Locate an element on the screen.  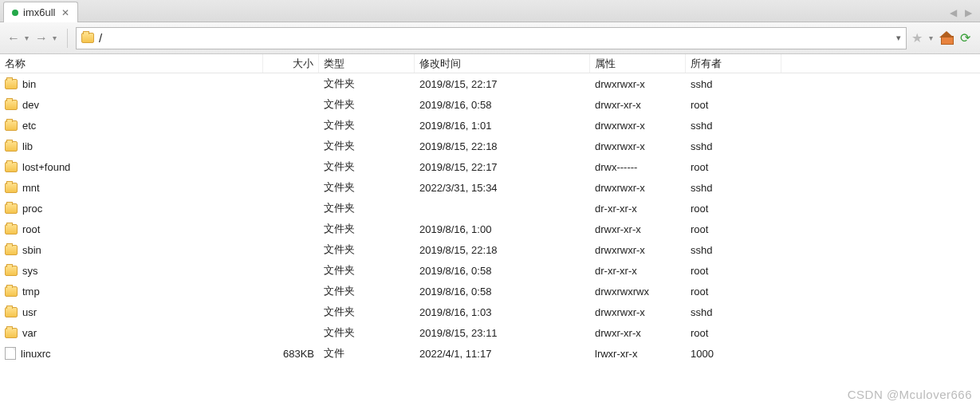
nav-forward-icon: → is located at coordinates (41, 38).